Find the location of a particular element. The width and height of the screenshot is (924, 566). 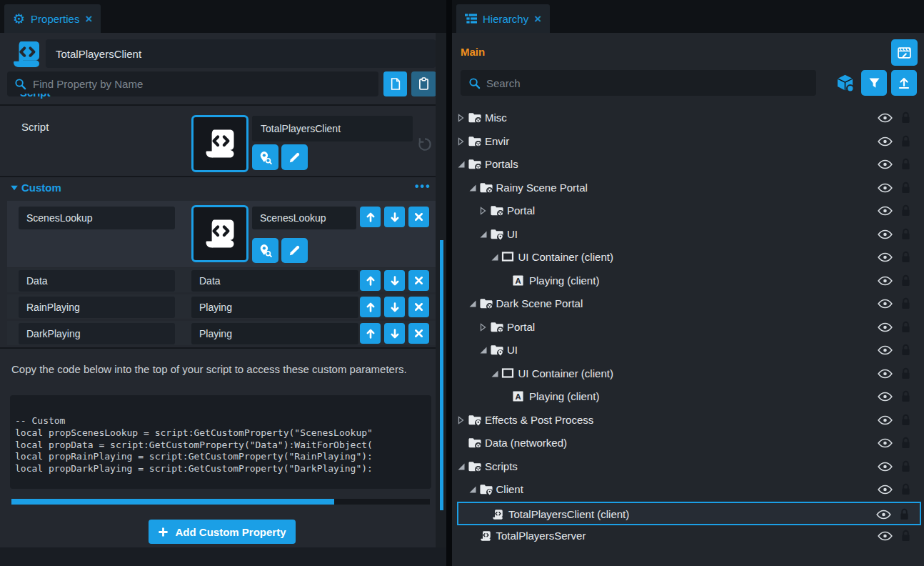

property-name-field: RainPlaying is located at coordinates (97, 307).